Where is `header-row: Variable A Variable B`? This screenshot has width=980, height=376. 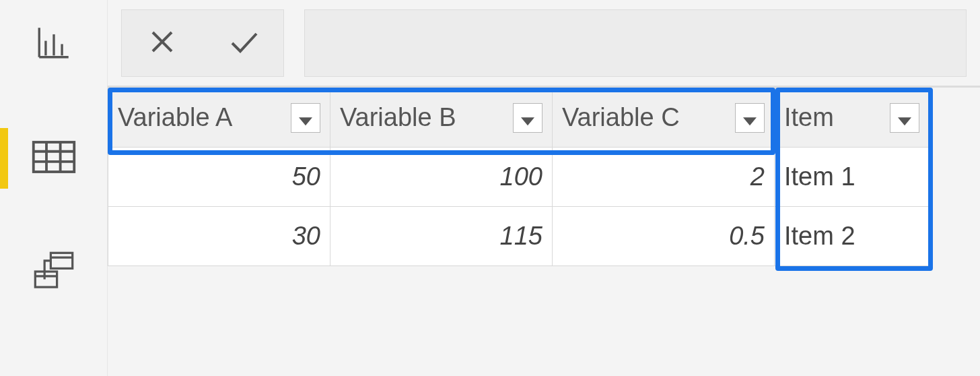 header-row: Variable A Variable B is located at coordinates (519, 118).